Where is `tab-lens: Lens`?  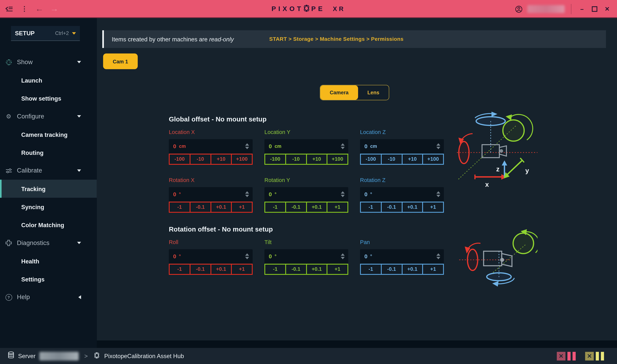 tab-lens: Lens is located at coordinates (373, 93).